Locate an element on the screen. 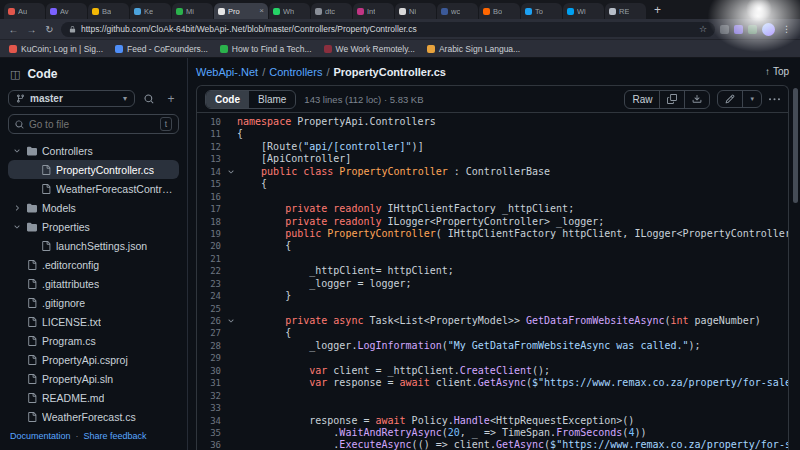  breadcrumb-repo-link: WebApi-.Net is located at coordinates (227, 72).